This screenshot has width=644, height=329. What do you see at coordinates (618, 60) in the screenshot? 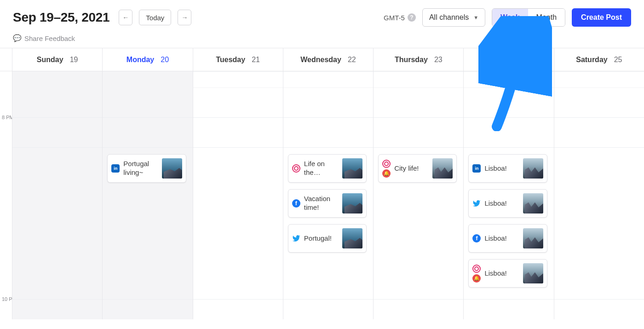
I see `day-number: 25` at bounding box center [618, 60].